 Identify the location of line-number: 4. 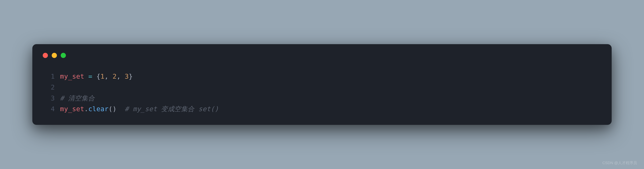
(49, 109).